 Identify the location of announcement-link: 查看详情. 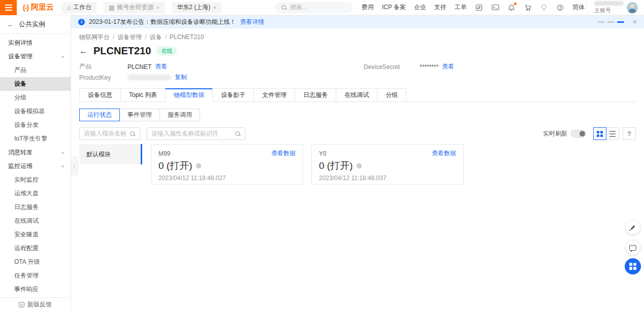
(252, 22).